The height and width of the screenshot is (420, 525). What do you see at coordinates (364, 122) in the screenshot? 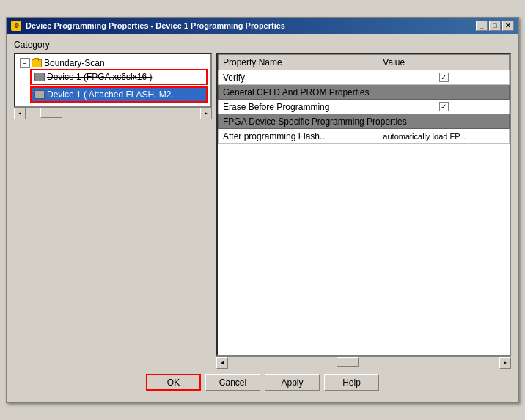
I see `table-row-section-fpga: FPGA Device Specific Programming Propert…` at bounding box center [364, 122].